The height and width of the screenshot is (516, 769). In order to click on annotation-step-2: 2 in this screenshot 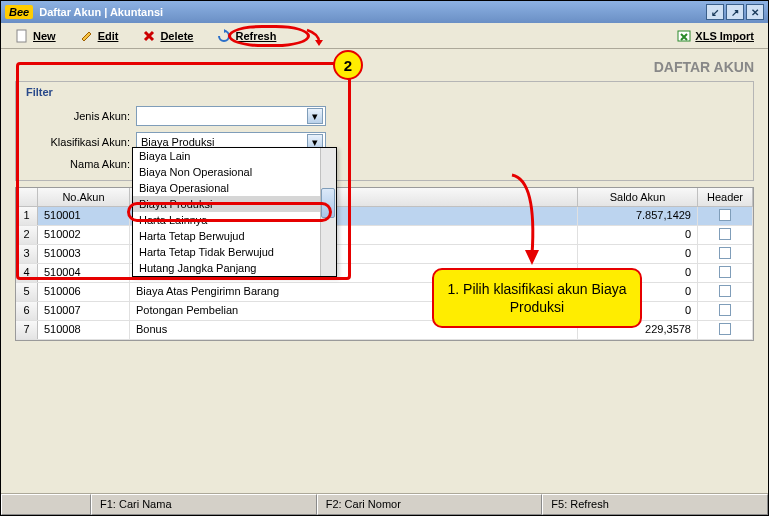, I will do `click(348, 65)`.